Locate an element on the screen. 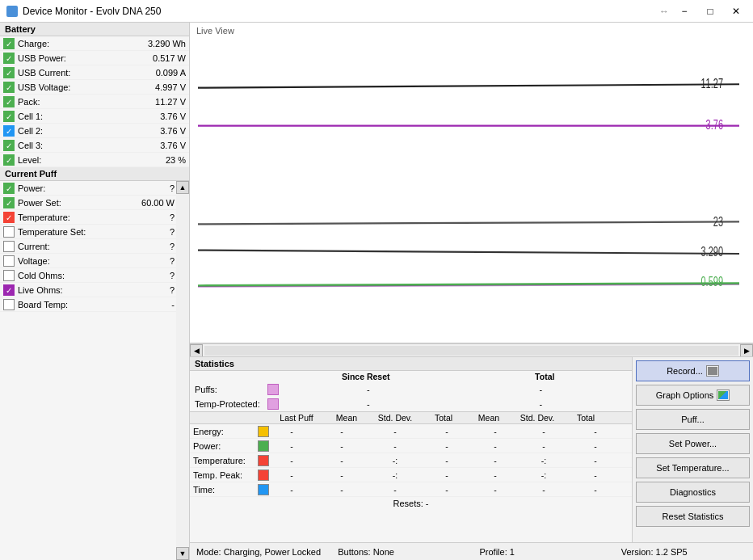 Image resolution: width=753 pixels, height=560 pixels. minimize-button: − is located at coordinates (684, 11).